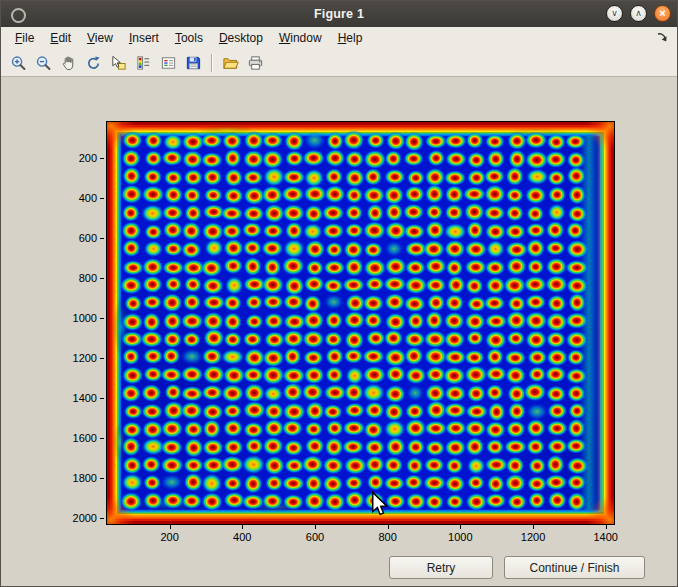  Describe the element at coordinates (605, 537) in the screenshot. I see `x-tick-label: 1400` at that location.